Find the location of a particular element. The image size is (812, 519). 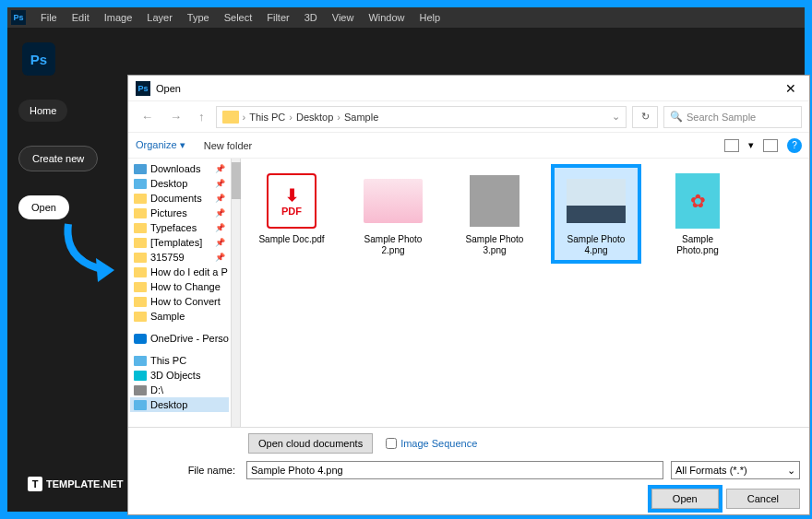

organize-menu: Organize ▾ is located at coordinates (161, 146).